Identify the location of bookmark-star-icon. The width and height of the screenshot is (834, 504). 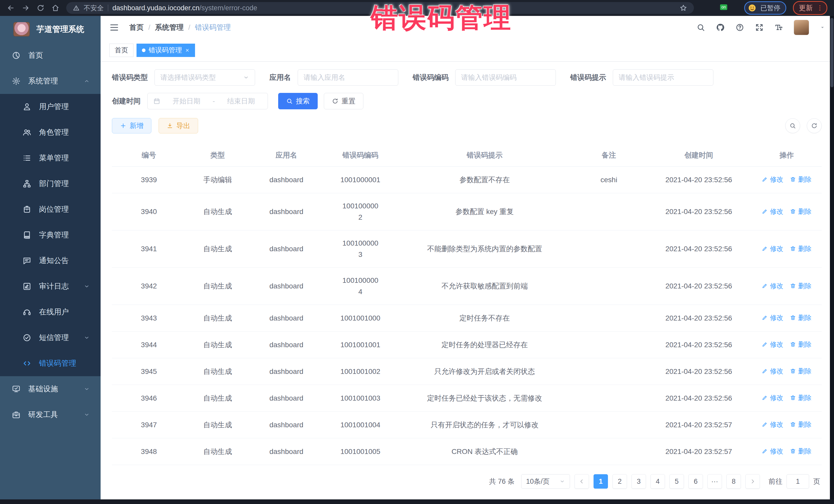
(683, 8).